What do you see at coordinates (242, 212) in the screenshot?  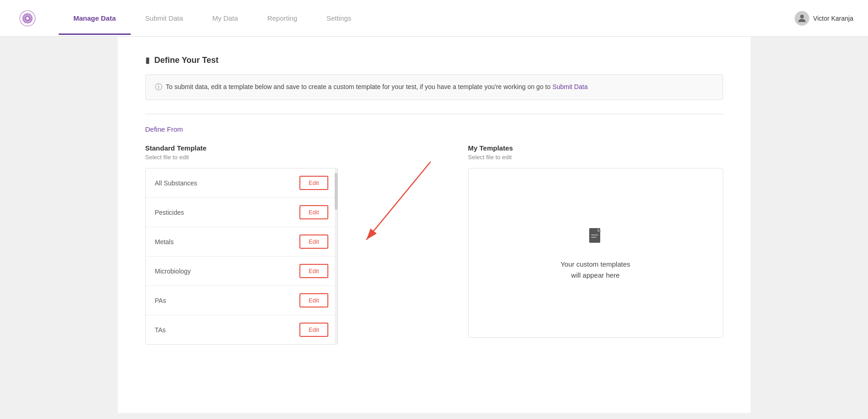 I see `template-item-pesticides: Pesticides Edit` at bounding box center [242, 212].